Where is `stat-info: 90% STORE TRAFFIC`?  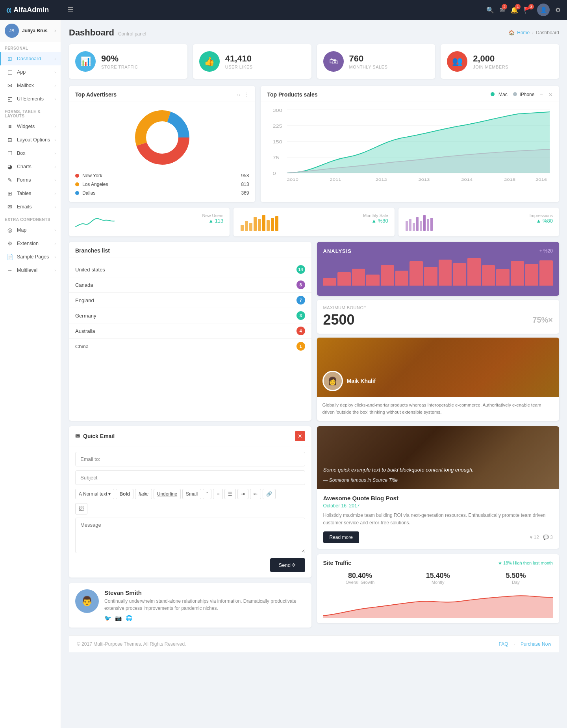
stat-info: 90% STORE TRAFFIC is located at coordinates (120, 61).